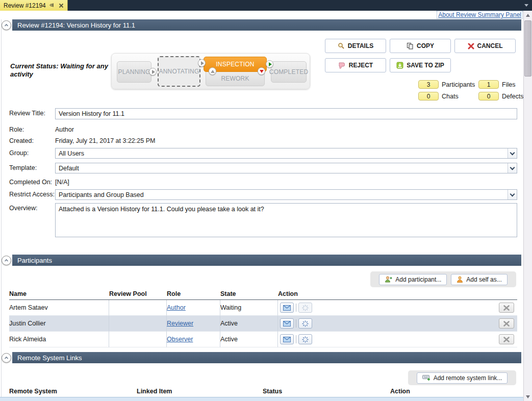 The image size is (532, 401). What do you see at coordinates (32, 152) in the screenshot?
I see `group-label: Group:` at bounding box center [32, 152].